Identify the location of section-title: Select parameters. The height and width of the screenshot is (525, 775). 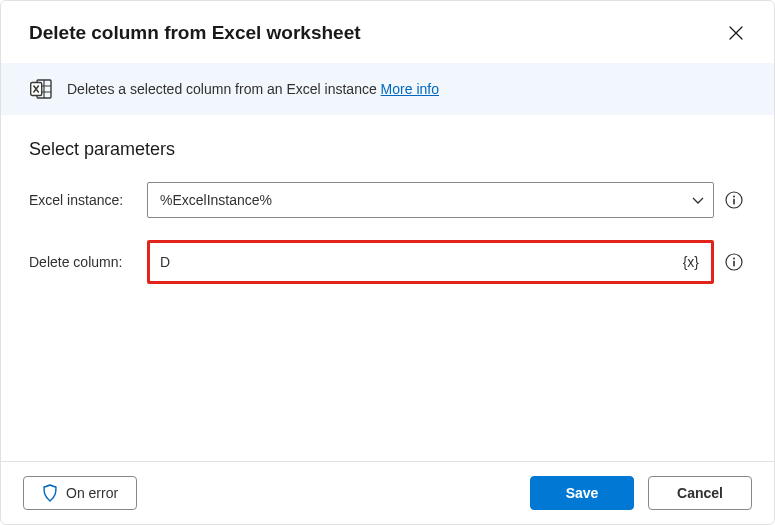
(388, 150).